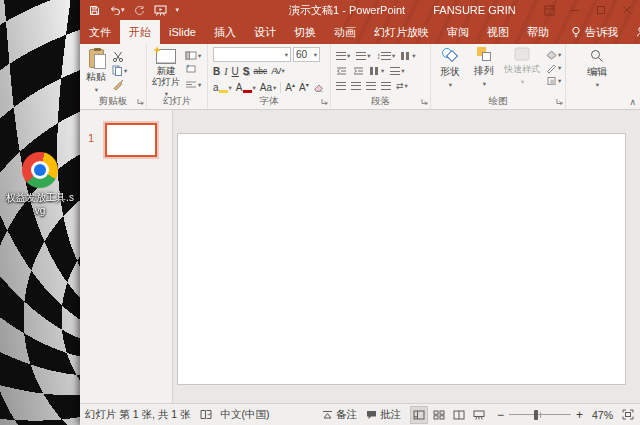  I want to click on tab-islide: iSlide, so click(182, 32).